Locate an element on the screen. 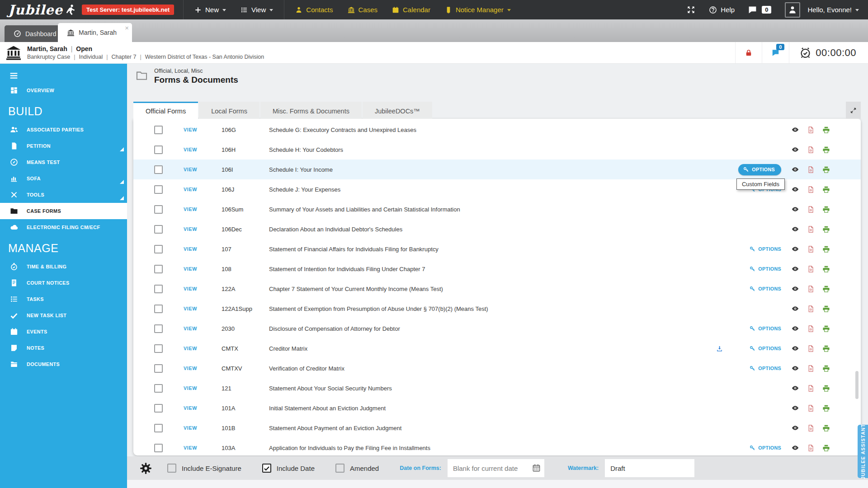  sidebar-item-means-test: MEANS TEST is located at coordinates (63, 162).